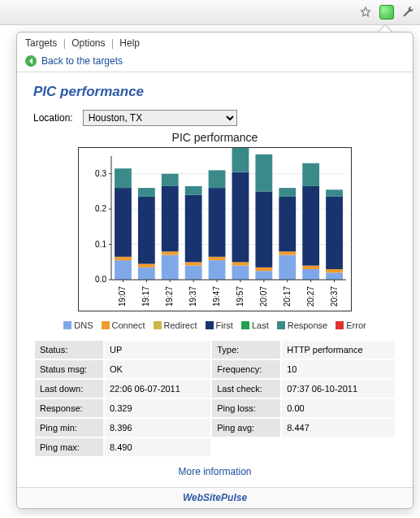 The image size is (420, 518). Describe the element at coordinates (193, 296) in the screenshot. I see `svg-text: 19:37` at that location.